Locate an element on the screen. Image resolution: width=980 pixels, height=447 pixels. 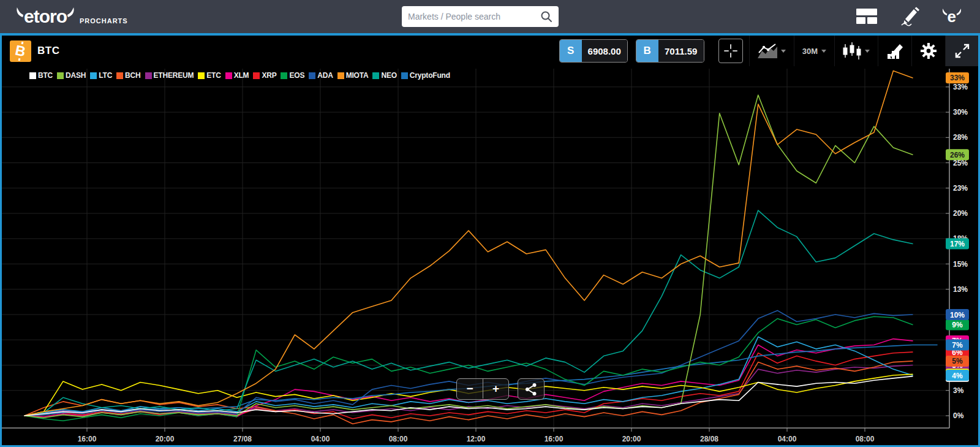
x-axis-label: 08:00 is located at coordinates (398, 439).